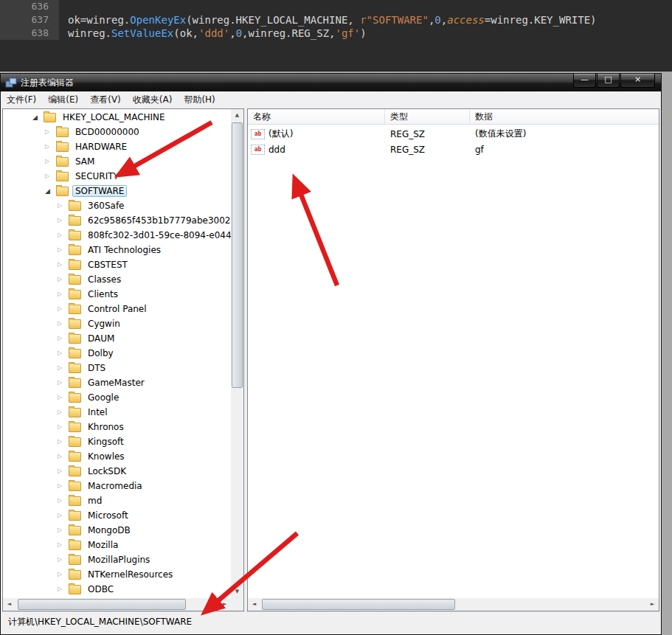 The width and height of the screenshot is (672, 635). I want to click on tree-item: ▷62c95865f453b1b7779abe3002e25, so click(117, 221).